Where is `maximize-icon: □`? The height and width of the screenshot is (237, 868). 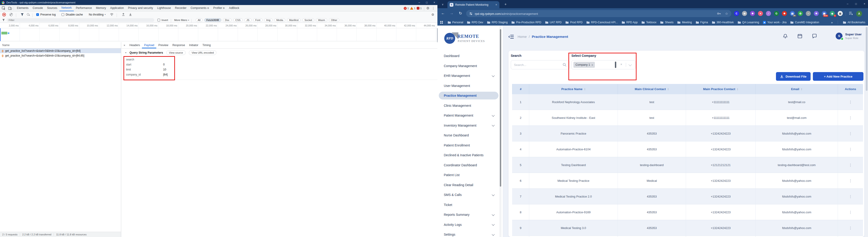
maximize-icon: □ is located at coordinates (427, 3).